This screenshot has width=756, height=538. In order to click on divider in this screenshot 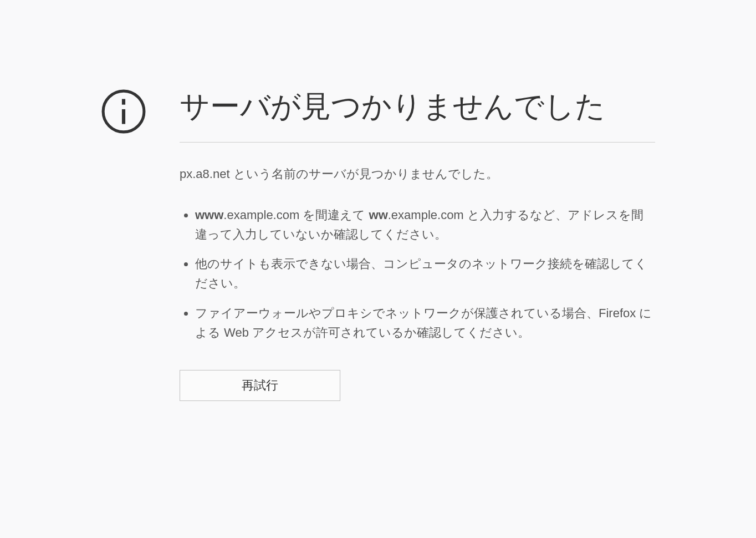, I will do `click(417, 142)`.